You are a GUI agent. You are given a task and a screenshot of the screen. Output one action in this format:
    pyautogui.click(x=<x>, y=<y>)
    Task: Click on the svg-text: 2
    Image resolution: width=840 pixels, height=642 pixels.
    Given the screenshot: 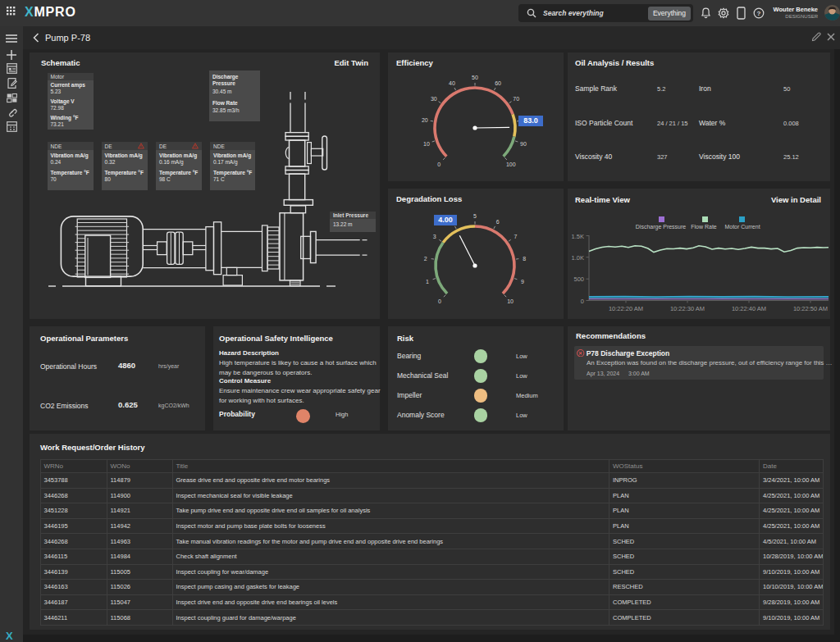 What is the action you would take?
    pyautogui.click(x=426, y=259)
    